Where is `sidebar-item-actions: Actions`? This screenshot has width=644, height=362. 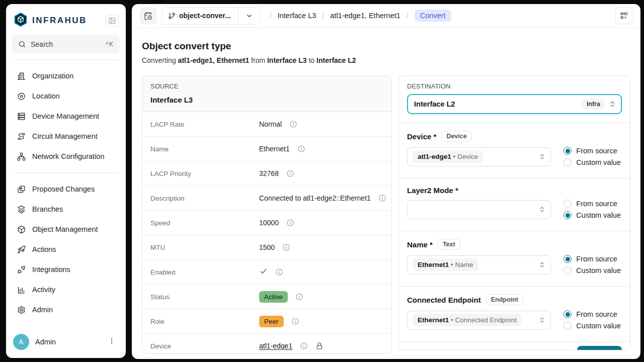
sidebar-item-actions: Actions is located at coordinates (66, 249).